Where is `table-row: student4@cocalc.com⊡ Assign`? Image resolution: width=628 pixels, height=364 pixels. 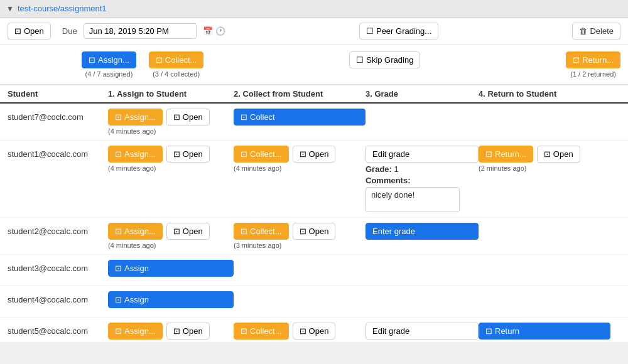 table-row: student4@cocalc.com⊡ Assign is located at coordinates (314, 302).